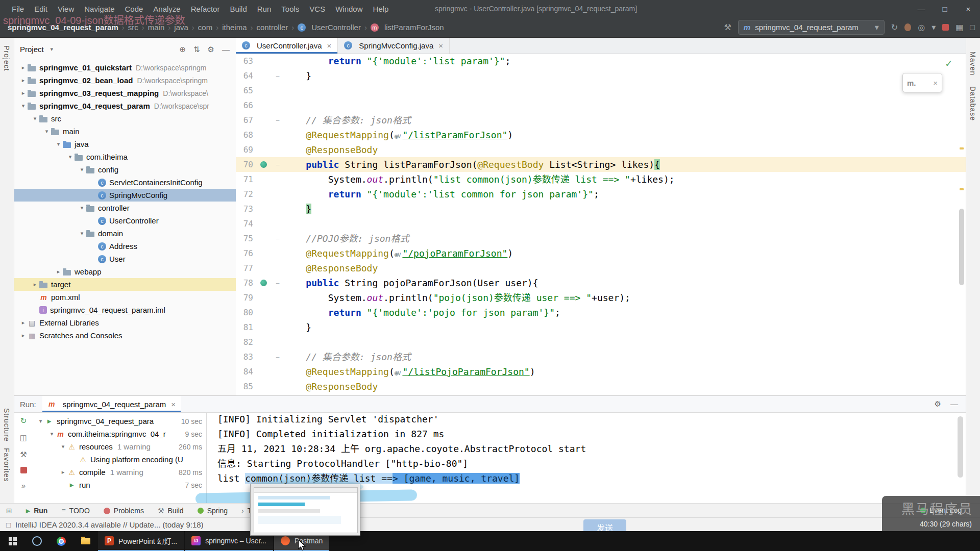  Describe the element at coordinates (961, 447) in the screenshot. I see `console-scrollbar` at that location.